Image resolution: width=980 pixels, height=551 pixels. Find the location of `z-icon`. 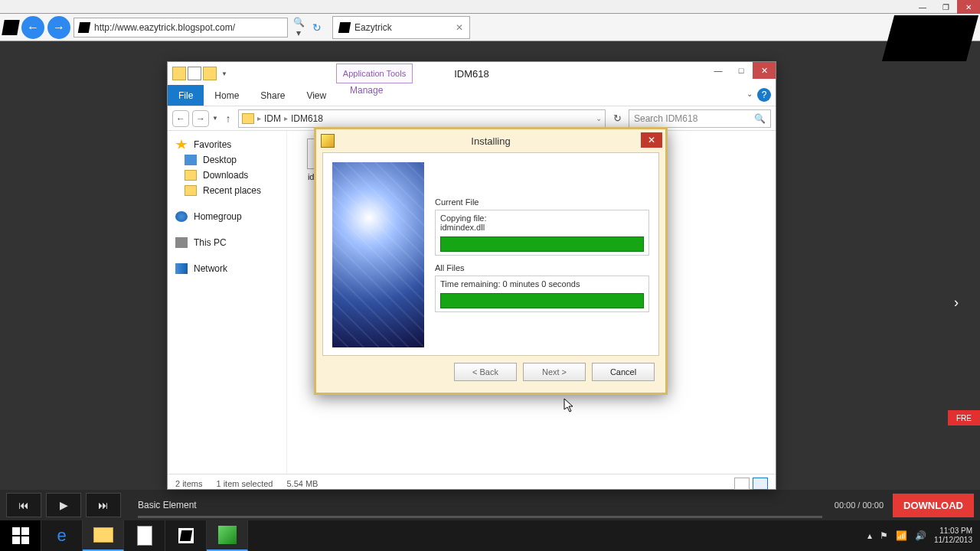

z-icon is located at coordinates (186, 536).